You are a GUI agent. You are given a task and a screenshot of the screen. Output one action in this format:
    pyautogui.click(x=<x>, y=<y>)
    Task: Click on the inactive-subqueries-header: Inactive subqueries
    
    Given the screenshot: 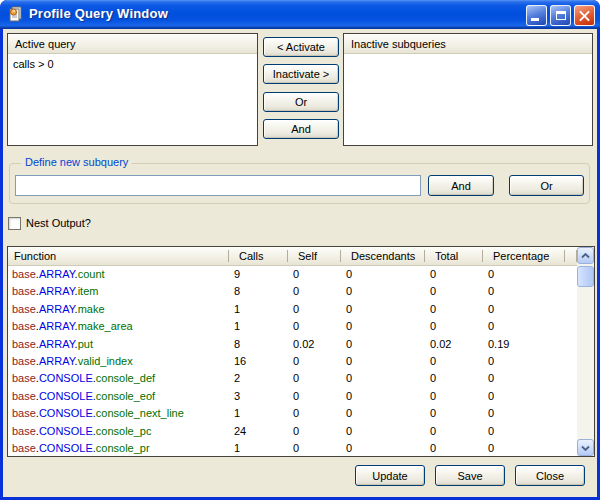 What is the action you would take?
    pyautogui.click(x=468, y=44)
    